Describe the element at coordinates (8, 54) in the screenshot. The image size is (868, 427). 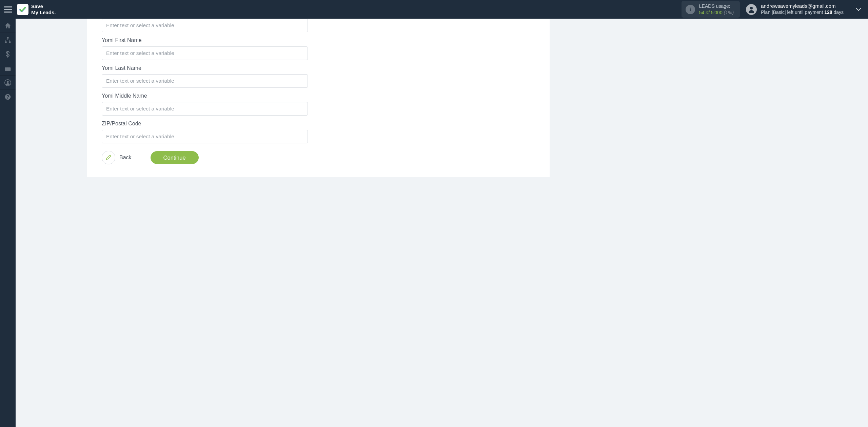
I see `sidebar-item-billing` at that location.